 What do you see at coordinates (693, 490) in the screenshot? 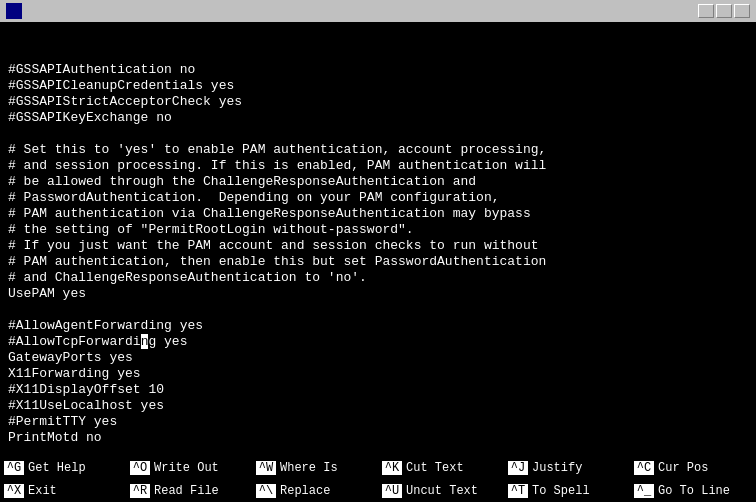
I see `shortcut-item: ^_Go To Line` at bounding box center [693, 490].